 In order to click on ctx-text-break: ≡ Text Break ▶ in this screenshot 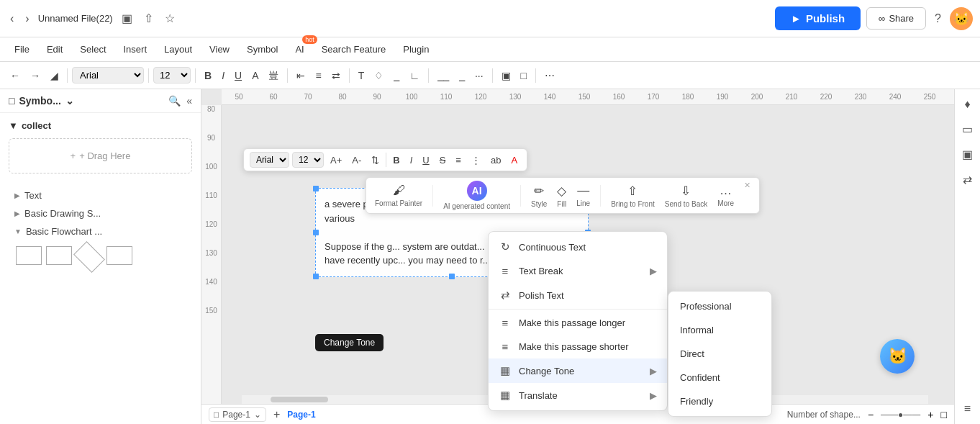, I will do `click(578, 271)`.